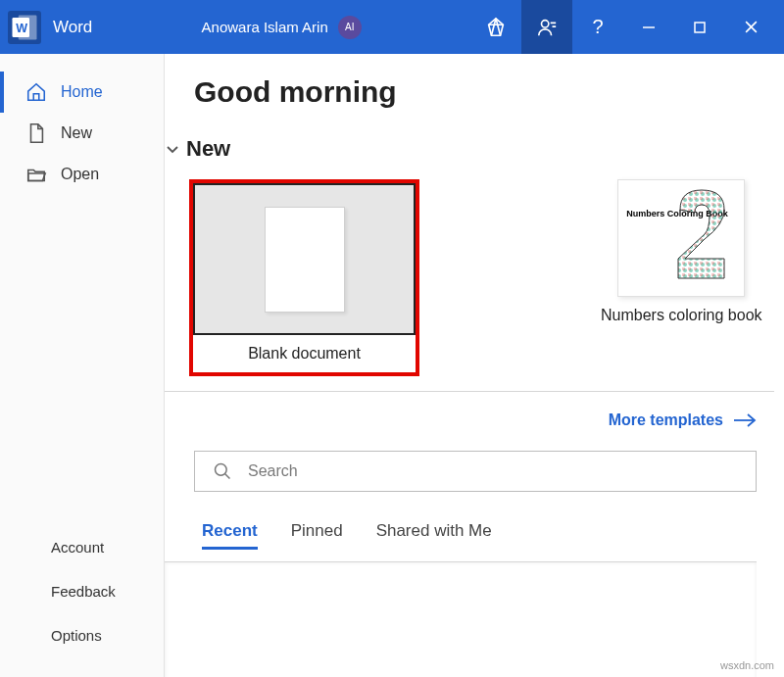  What do you see at coordinates (80, 174) in the screenshot?
I see `sidebar-item-label: Open` at bounding box center [80, 174].